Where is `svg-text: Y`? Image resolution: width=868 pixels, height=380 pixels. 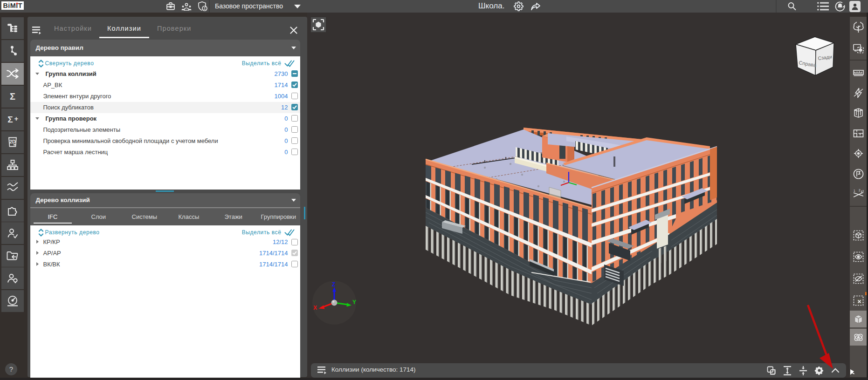
svg-text: Y is located at coordinates (354, 302).